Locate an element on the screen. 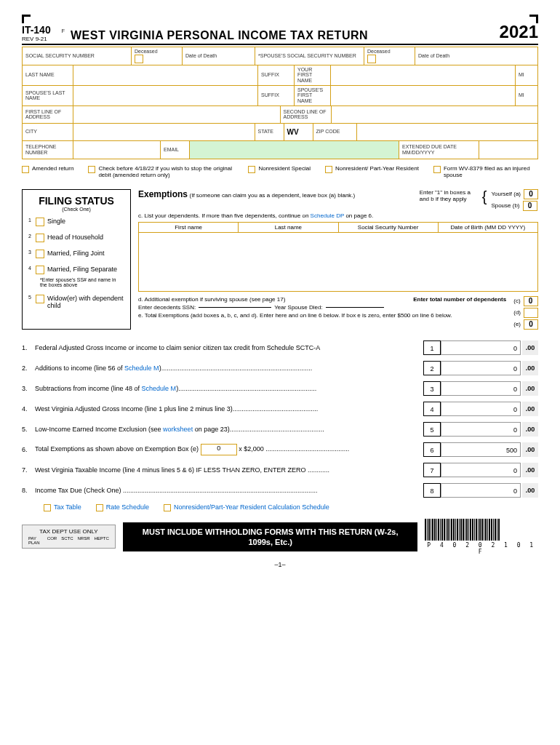 The width and height of the screenshot is (560, 745). crop-mark-tl is located at coordinates (26, 19).